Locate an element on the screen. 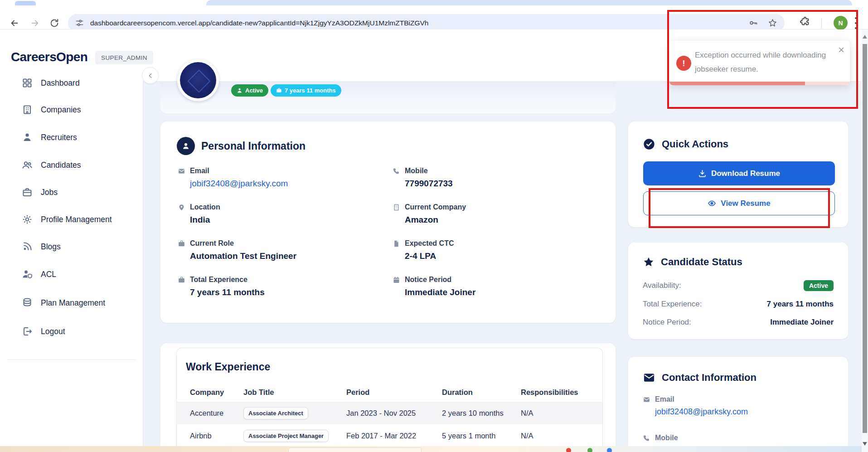 This screenshot has height=452, width=868. sidebar-item-label: Jobs is located at coordinates (49, 192).